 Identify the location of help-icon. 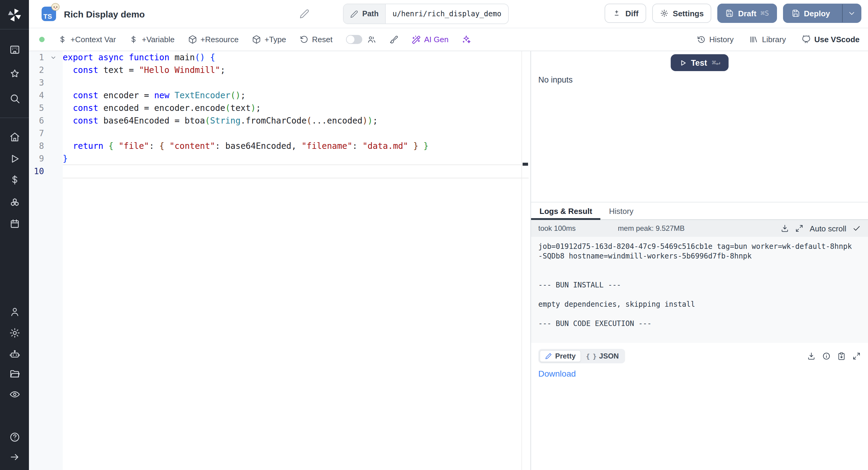
(14, 437).